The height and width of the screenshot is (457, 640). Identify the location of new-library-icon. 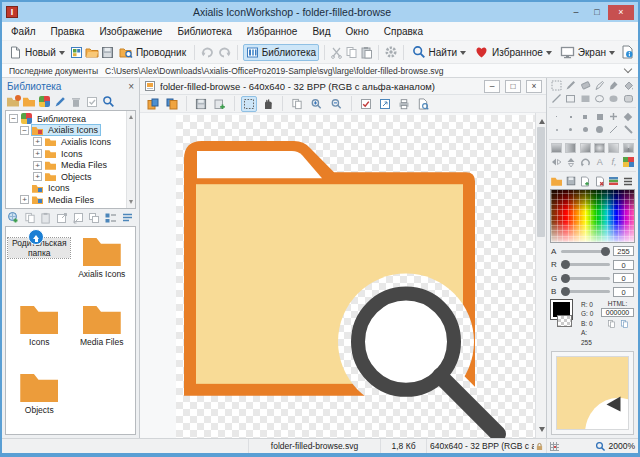
(13, 102).